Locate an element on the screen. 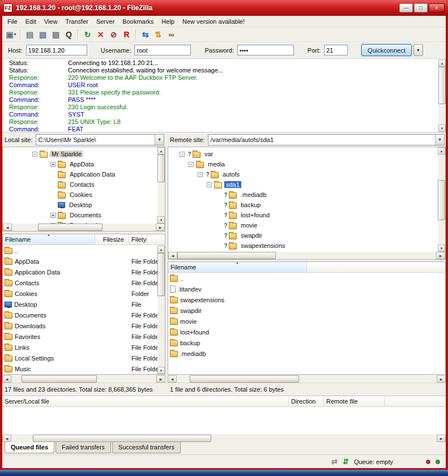 The height and width of the screenshot is (476, 448). remote-tree-node-swapextensions: ?swapextensions is located at coordinates (307, 246).